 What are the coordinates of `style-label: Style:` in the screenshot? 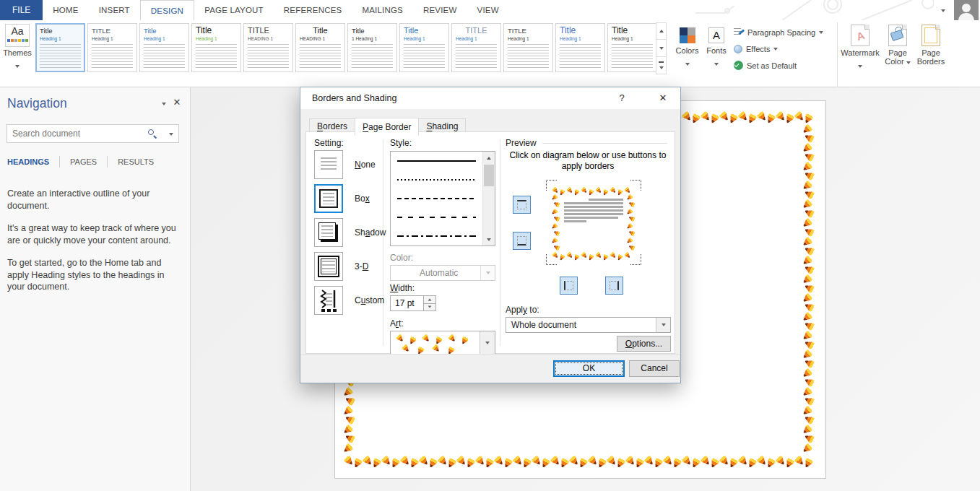 It's located at (401, 143).